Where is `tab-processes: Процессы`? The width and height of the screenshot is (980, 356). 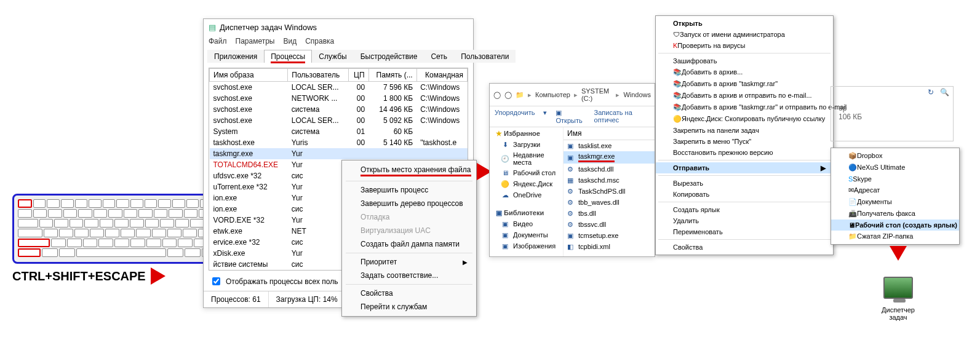
tab-processes: Процессы is located at coordinates (288, 57).